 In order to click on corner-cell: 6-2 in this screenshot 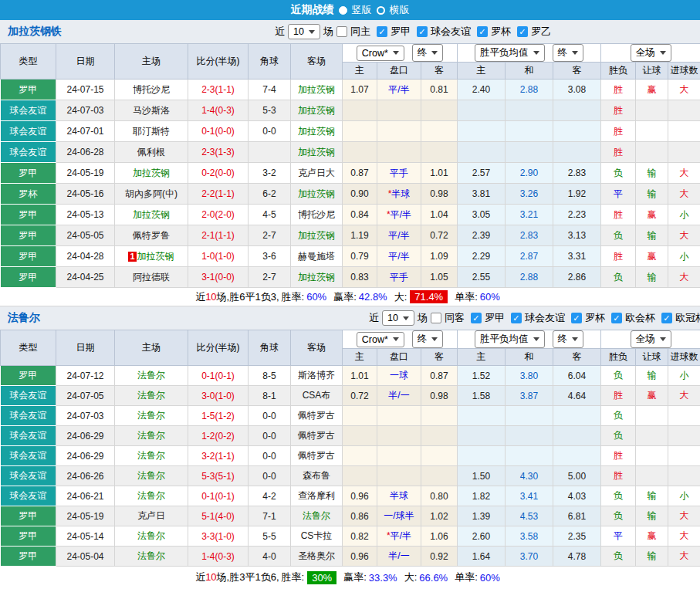, I will do `click(270, 195)`.